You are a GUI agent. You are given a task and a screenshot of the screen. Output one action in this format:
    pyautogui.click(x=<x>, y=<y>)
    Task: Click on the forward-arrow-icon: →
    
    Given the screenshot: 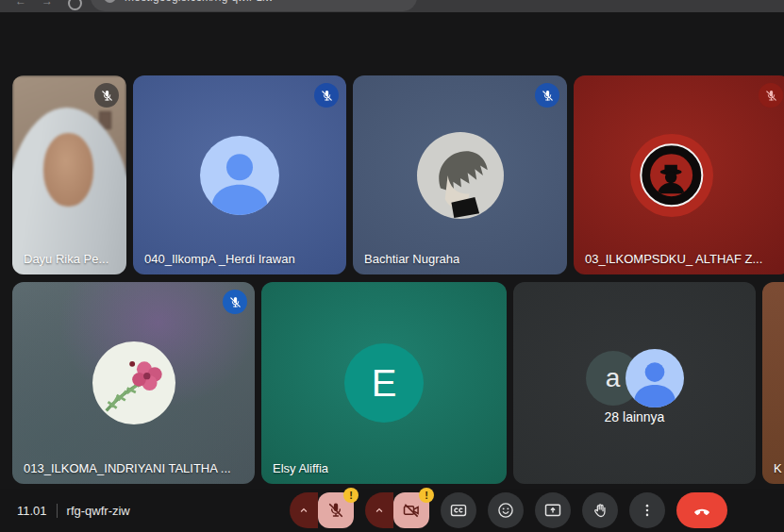 What is the action you would take?
    pyautogui.click(x=47, y=4)
    